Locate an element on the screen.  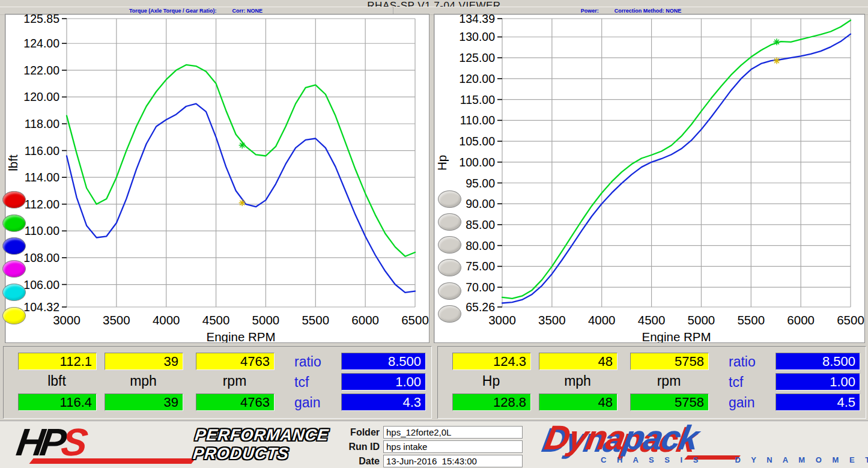
hps-performance-text: PERFORMANCE is located at coordinates (262, 435).